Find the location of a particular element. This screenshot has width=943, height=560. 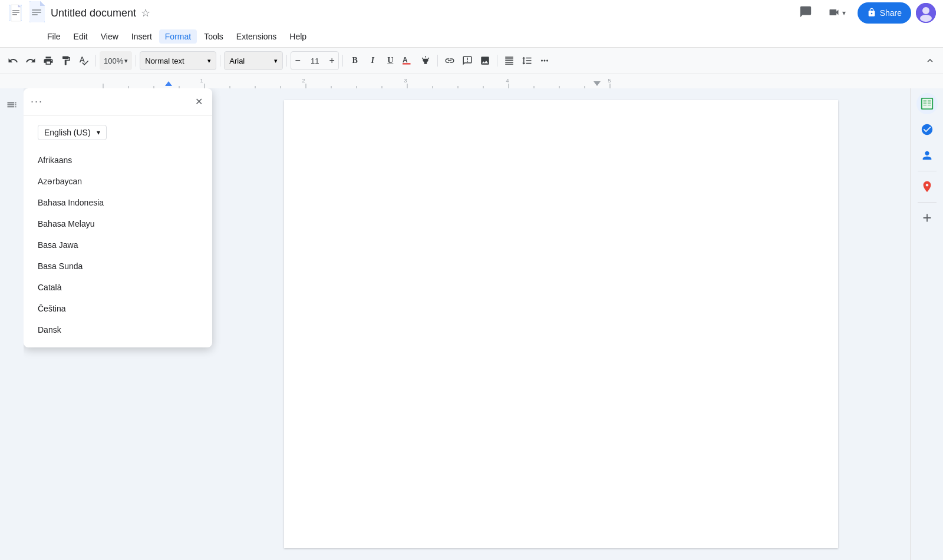

zoom-selector: 100% ▾ is located at coordinates (116, 61).